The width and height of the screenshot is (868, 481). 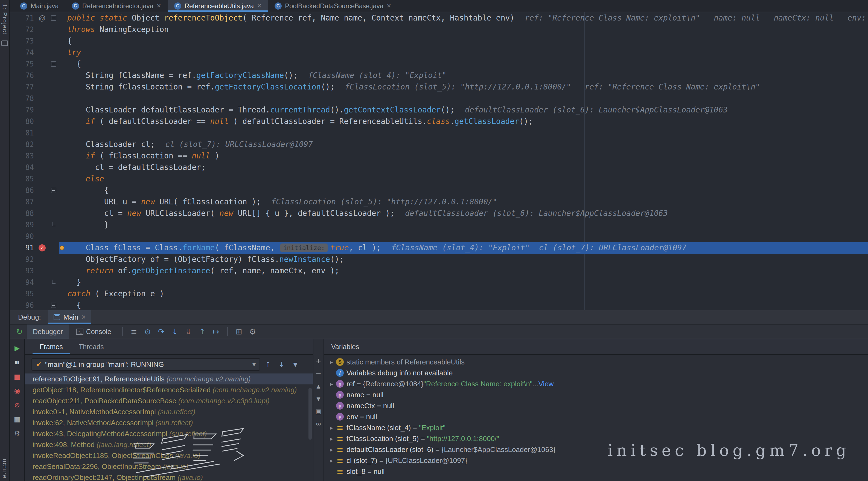 What do you see at coordinates (596, 373) in the screenshot?
I see `variable-row: Variables debug info not available` at bounding box center [596, 373].